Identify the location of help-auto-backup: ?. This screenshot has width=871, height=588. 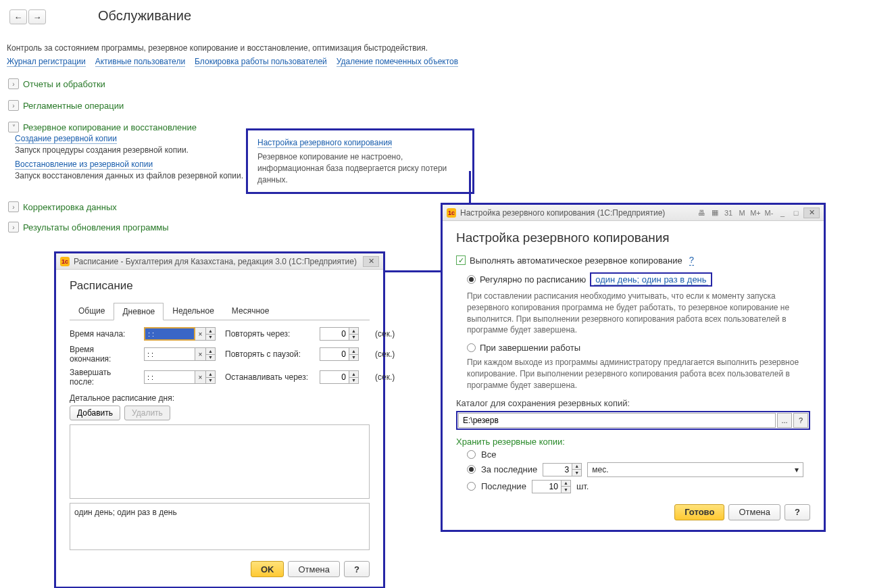
(692, 260).